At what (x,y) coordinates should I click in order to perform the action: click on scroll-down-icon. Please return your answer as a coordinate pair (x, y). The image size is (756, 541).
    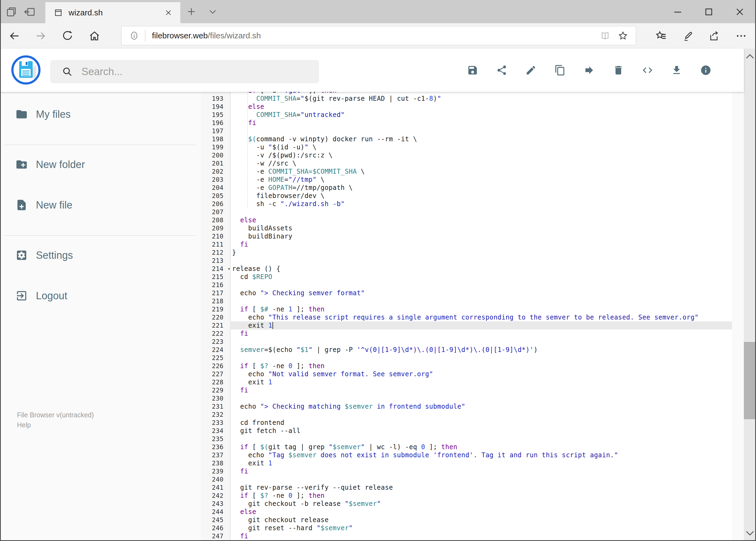
    Looking at the image, I should click on (750, 533).